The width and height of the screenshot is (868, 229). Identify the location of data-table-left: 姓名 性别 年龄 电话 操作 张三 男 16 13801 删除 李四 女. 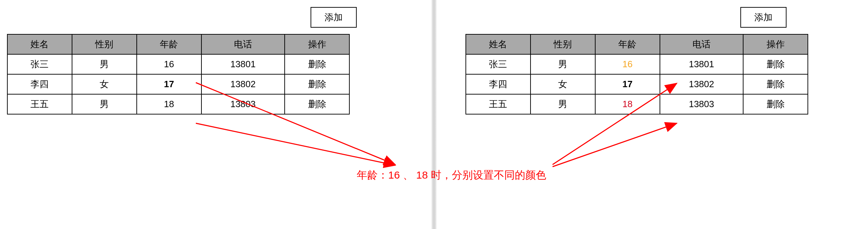
(178, 74).